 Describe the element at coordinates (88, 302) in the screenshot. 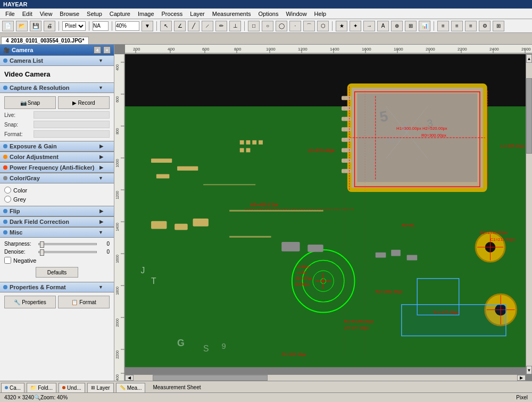

I see `format-label: Format` at that location.